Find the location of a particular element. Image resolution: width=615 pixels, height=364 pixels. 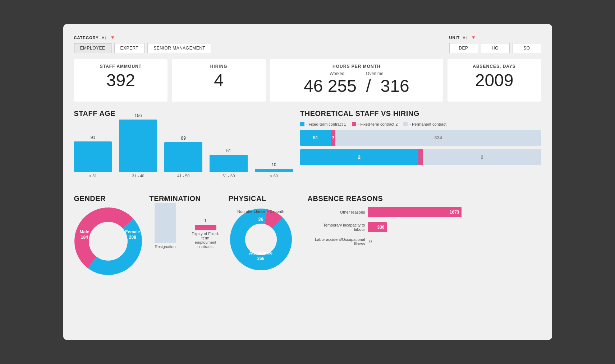

stacked-segment: 7 is located at coordinates (333, 138).